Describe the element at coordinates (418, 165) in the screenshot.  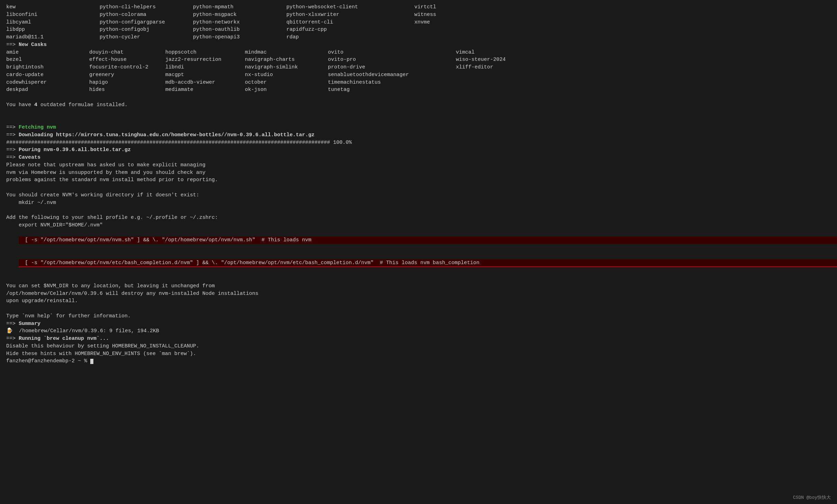
I see `caveat-1: Please note that upstream has asked us t…` at that location.